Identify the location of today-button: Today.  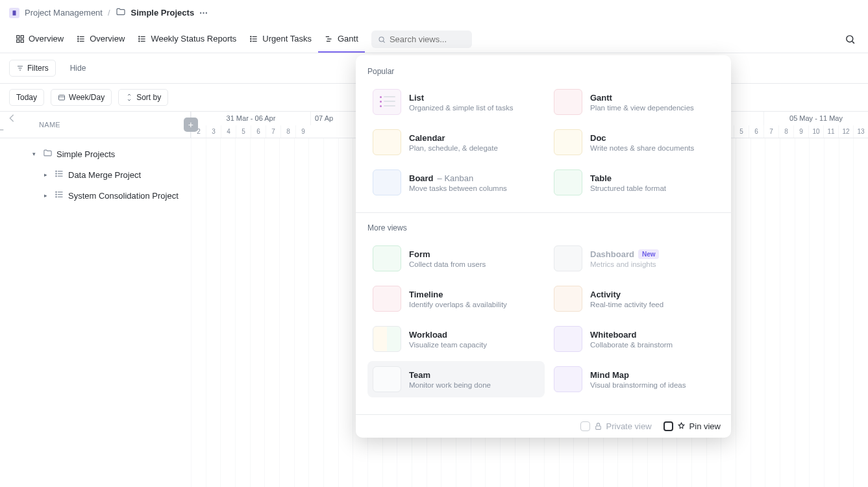
(27, 97).